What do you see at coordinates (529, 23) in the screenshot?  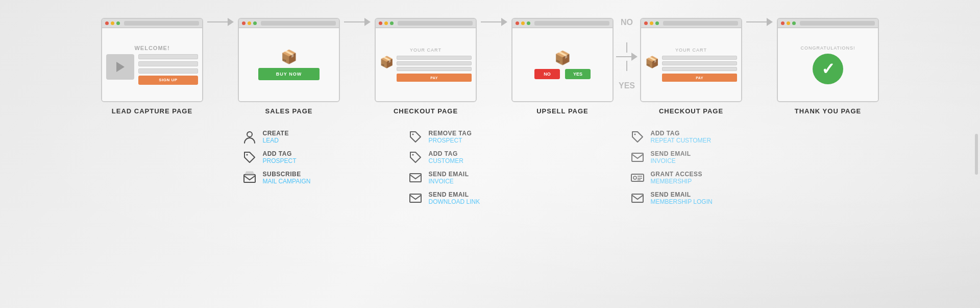 I see `dot-green-upsell` at bounding box center [529, 23].